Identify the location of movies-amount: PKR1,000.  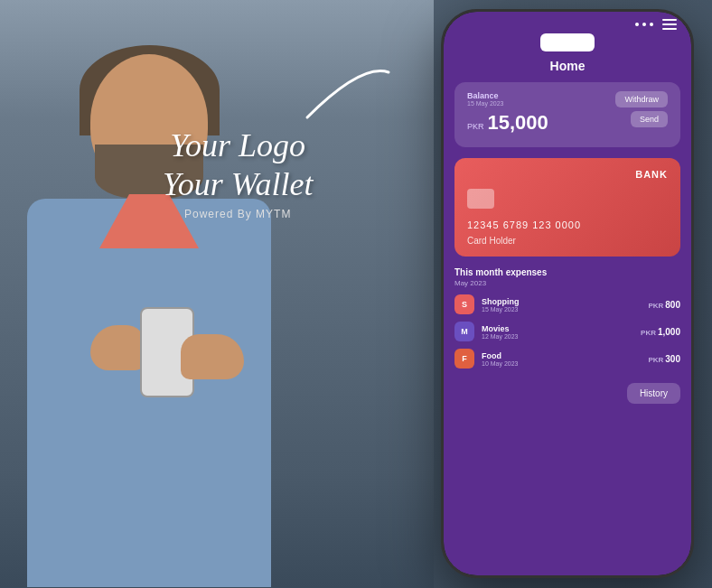
(660, 332).